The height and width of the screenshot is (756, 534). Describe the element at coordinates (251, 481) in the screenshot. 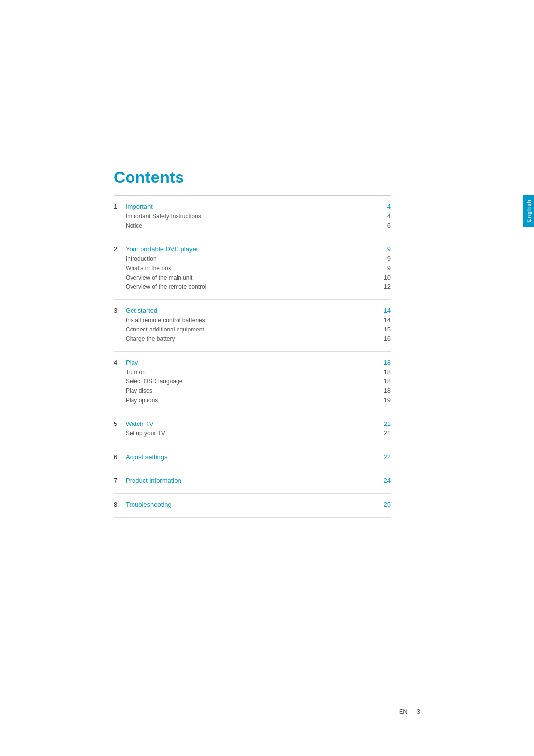

I see `toc-title-7: Product information` at that location.